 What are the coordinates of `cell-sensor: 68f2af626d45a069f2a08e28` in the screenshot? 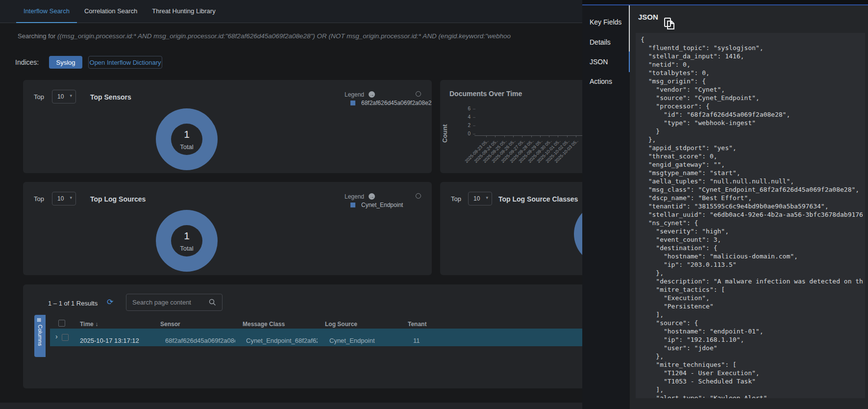 It's located at (200, 340).